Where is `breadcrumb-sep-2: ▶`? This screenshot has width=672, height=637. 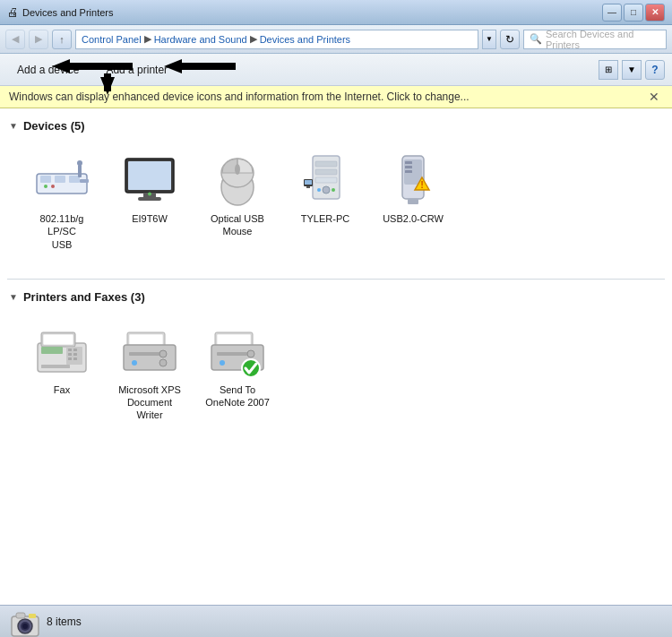 breadcrumb-sep-2: ▶ is located at coordinates (254, 39).